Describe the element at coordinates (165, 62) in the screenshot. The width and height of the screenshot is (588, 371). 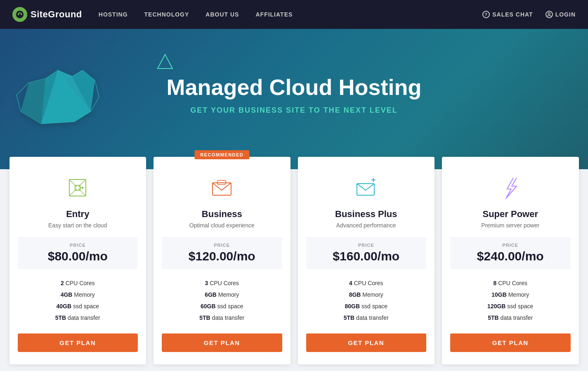
I see `triangle-accent` at that location.